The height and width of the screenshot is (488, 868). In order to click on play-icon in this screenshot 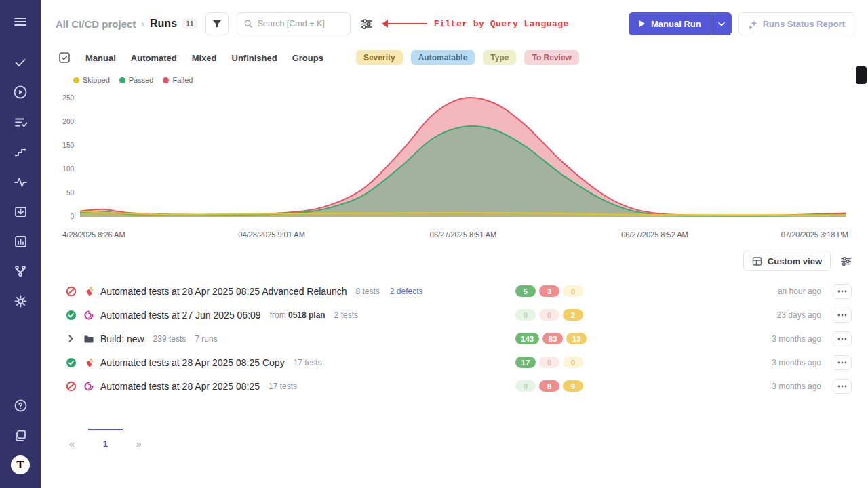, I will do `click(642, 24)`.